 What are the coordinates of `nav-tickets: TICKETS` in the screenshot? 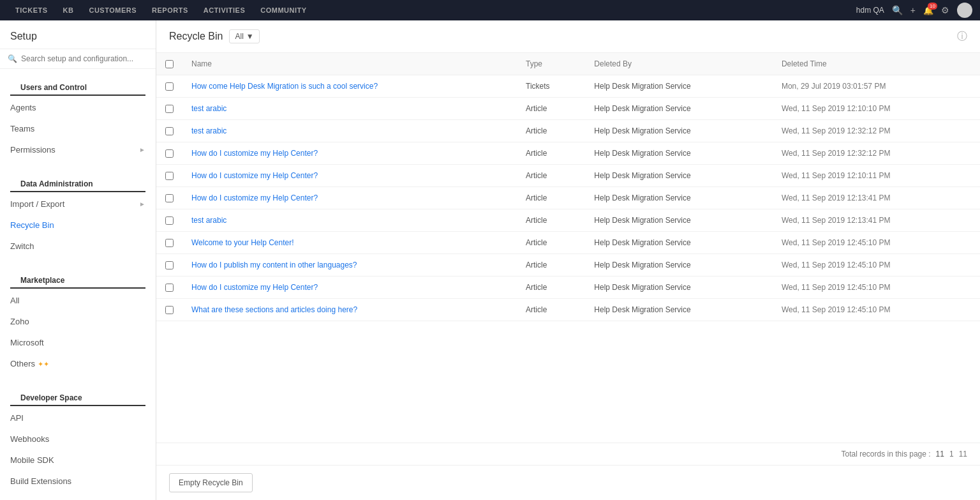 It's located at (32, 10).